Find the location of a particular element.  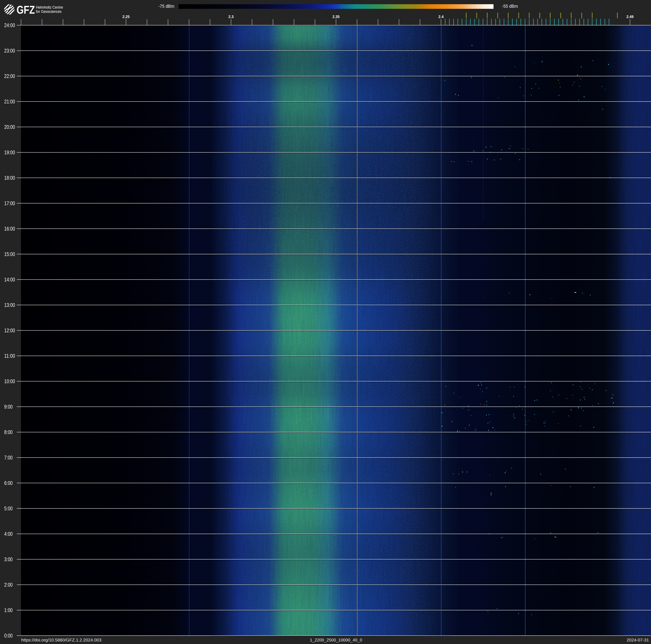

svg-text: 18:00 is located at coordinates (9, 178).